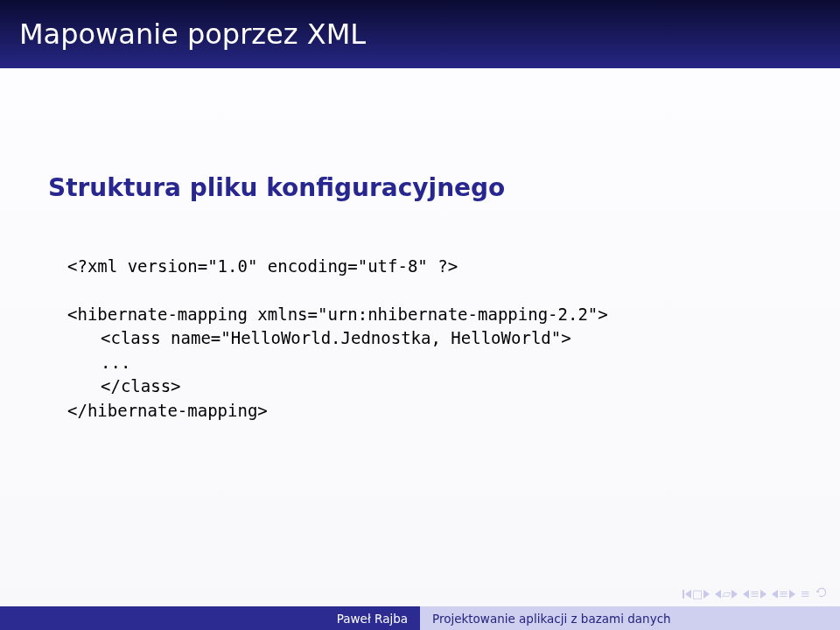 This screenshot has height=630, width=840. Describe the element at coordinates (697, 593) in the screenshot. I see `square-icon: □` at that location.